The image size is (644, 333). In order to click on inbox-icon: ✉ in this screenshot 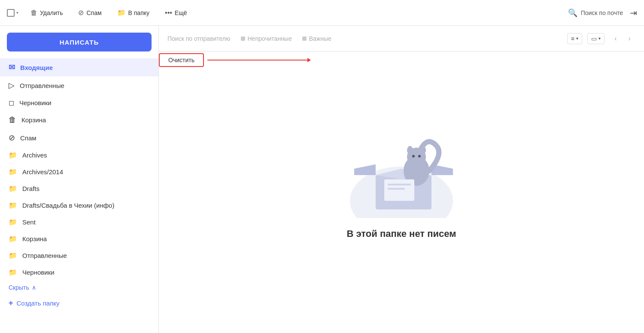, I will do `click(12, 67)`.